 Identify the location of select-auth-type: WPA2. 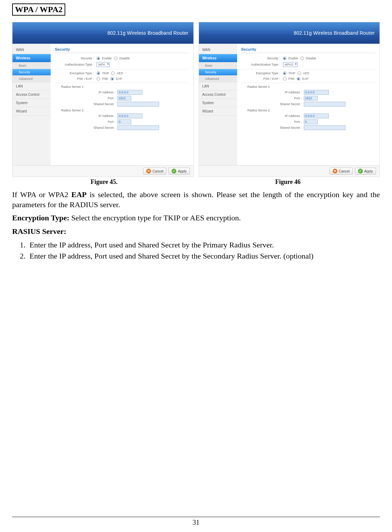
(290, 65).